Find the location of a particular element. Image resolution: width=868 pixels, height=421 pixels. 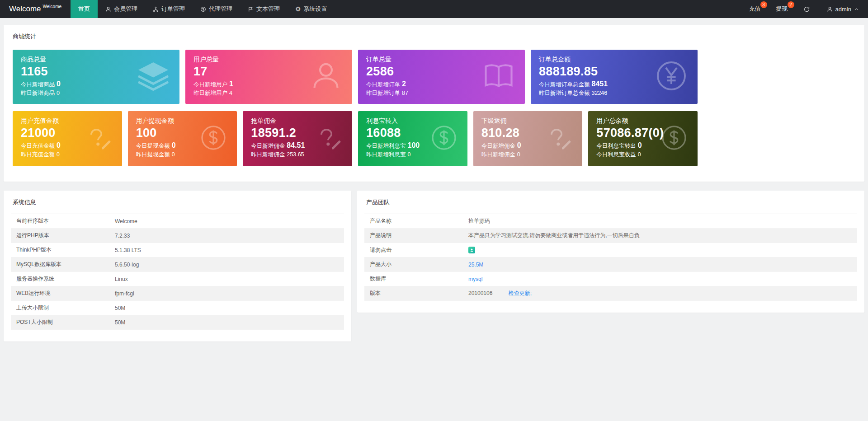

layers-icon is located at coordinates (153, 77).